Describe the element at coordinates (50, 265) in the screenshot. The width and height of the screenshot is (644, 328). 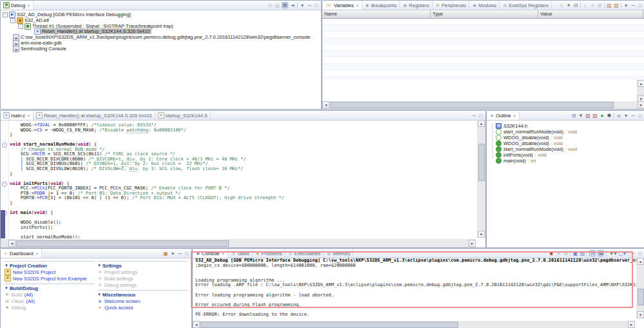
I see `section-header: ▼Project Creation` at that location.